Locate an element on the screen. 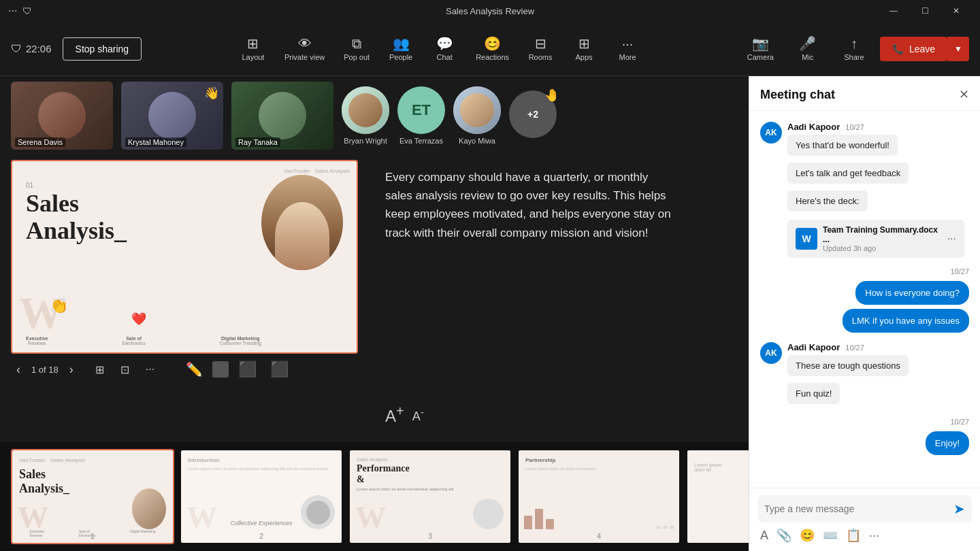  leave-dropdown-button: ▼ is located at coordinates (958, 49).